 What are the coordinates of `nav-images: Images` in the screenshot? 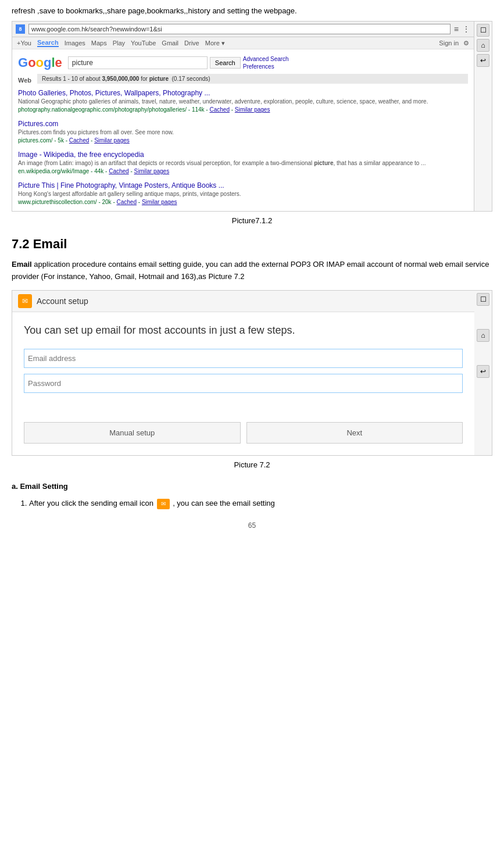 It's located at (75, 43).